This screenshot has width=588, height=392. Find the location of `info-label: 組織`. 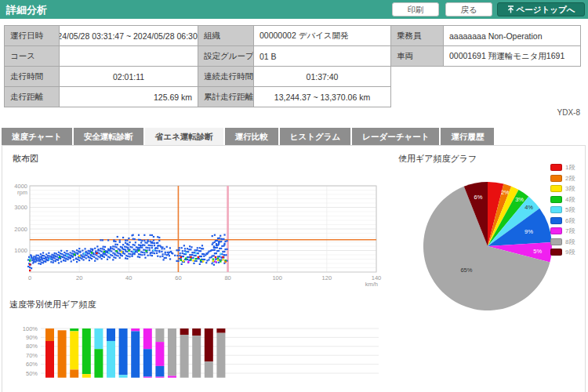

info-label: 組織 is located at coordinates (226, 36).